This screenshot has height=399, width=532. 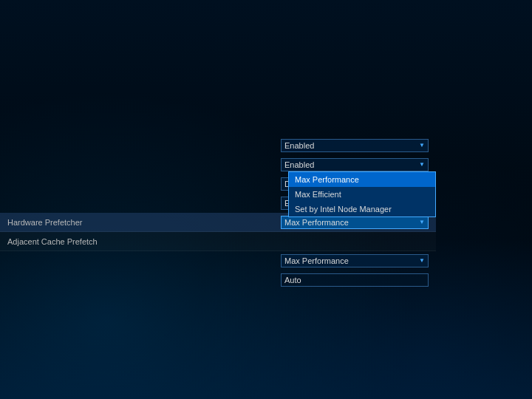 I want to click on hw-prefetcher-label: Hardware Prefetcher, so click(x=144, y=222).